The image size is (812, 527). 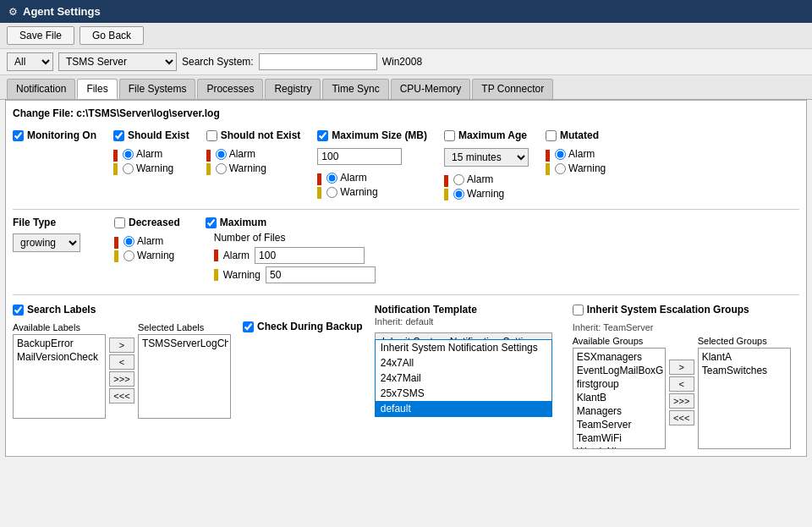 What do you see at coordinates (184, 343) in the screenshot?
I see `list-item: TSMSServerLogChe` at bounding box center [184, 343].